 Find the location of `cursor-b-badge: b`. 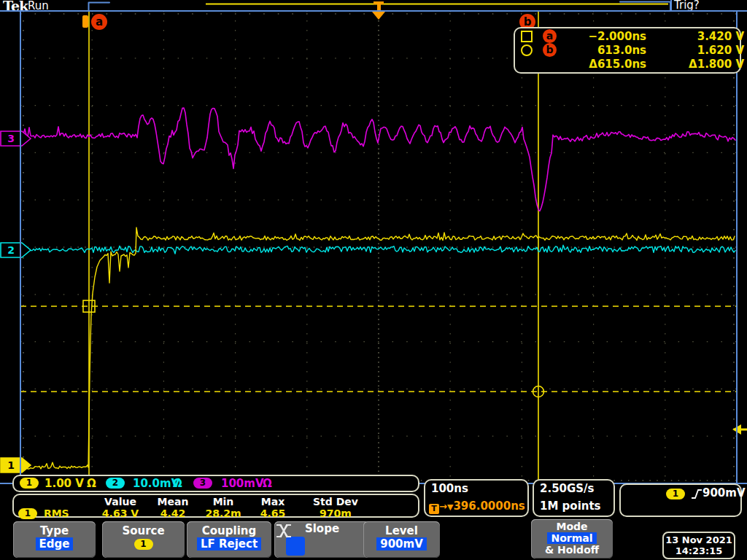

cursor-b-badge: b is located at coordinates (550, 50).